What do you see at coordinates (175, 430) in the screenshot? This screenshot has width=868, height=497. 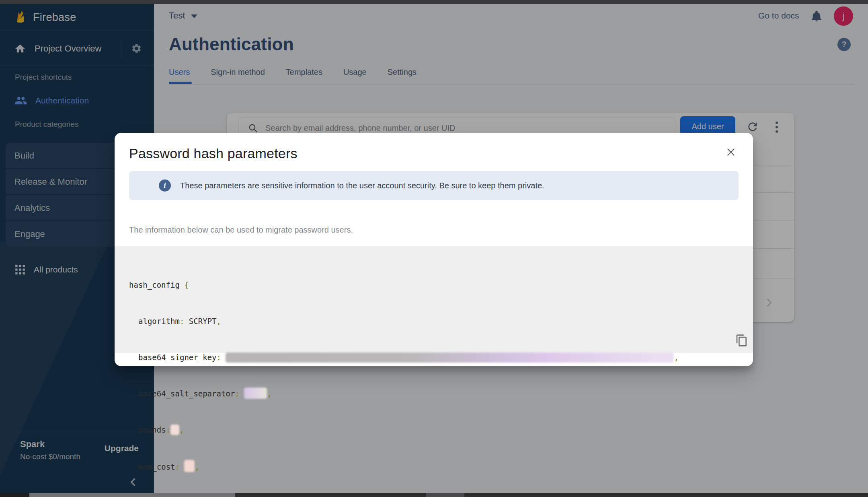 I see `redacted-rounds` at bounding box center [175, 430].